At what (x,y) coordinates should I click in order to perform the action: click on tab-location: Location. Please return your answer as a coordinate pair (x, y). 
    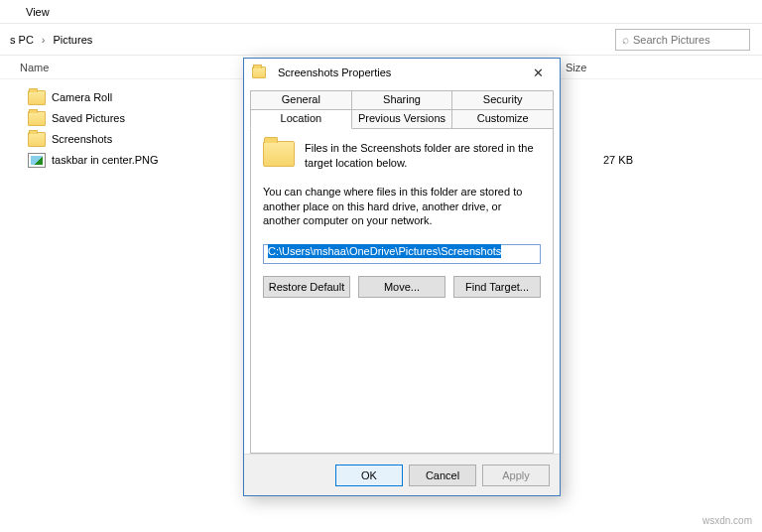
    Looking at the image, I should click on (302, 119).